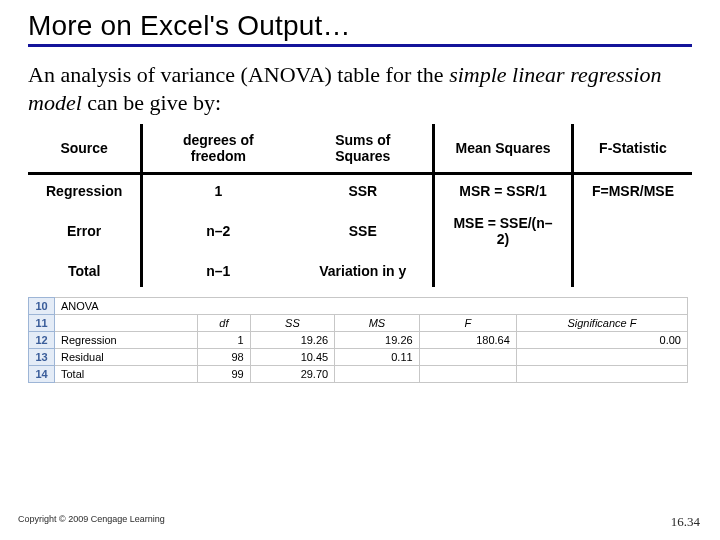 Image resolution: width=720 pixels, height=540 pixels. I want to click on footer: Copyright © 2009 Cengage Learning 16.34, so click(359, 522).